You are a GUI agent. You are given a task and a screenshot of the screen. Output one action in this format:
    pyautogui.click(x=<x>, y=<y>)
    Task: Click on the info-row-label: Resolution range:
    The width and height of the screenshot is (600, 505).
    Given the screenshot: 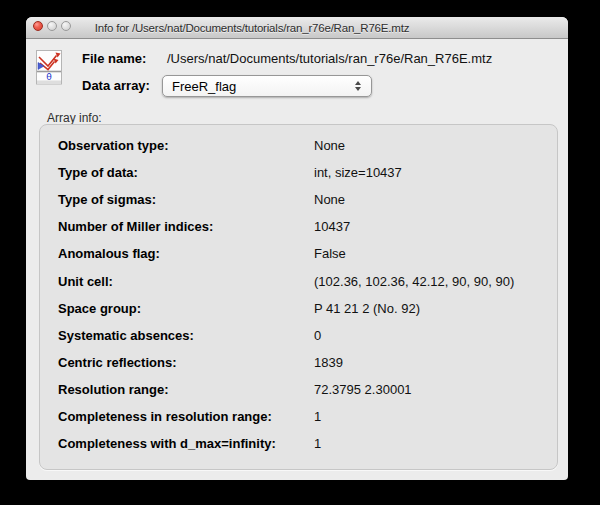 What is the action you would take?
    pyautogui.click(x=186, y=390)
    